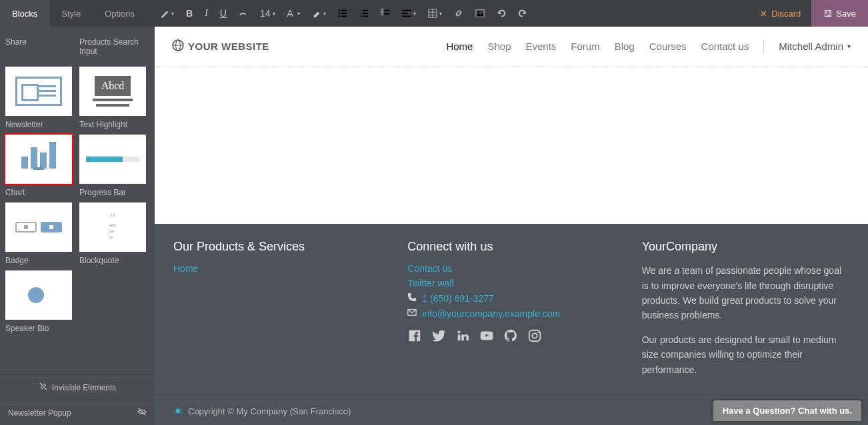 Image resolution: width=868 pixels, height=425 pixels. Describe the element at coordinates (511, 337) in the screenshot. I see `social-icons` at that location.